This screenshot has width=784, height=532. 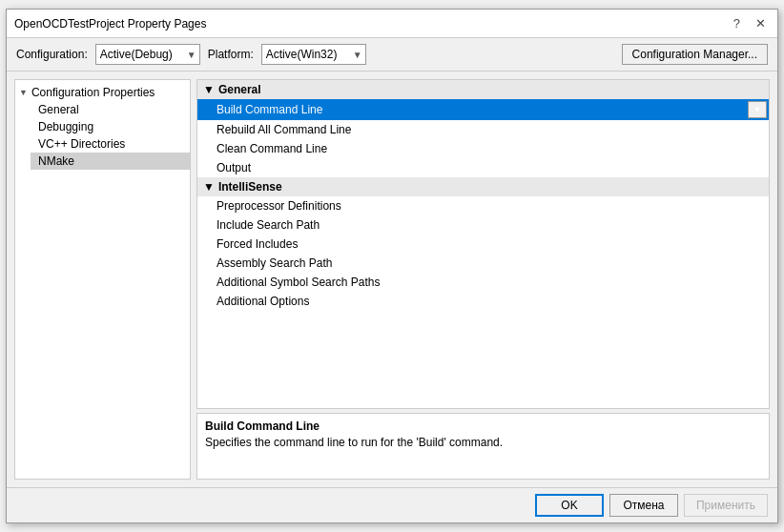 What do you see at coordinates (483, 426) in the screenshot?
I see `description-title: Build Command Line` at bounding box center [483, 426].